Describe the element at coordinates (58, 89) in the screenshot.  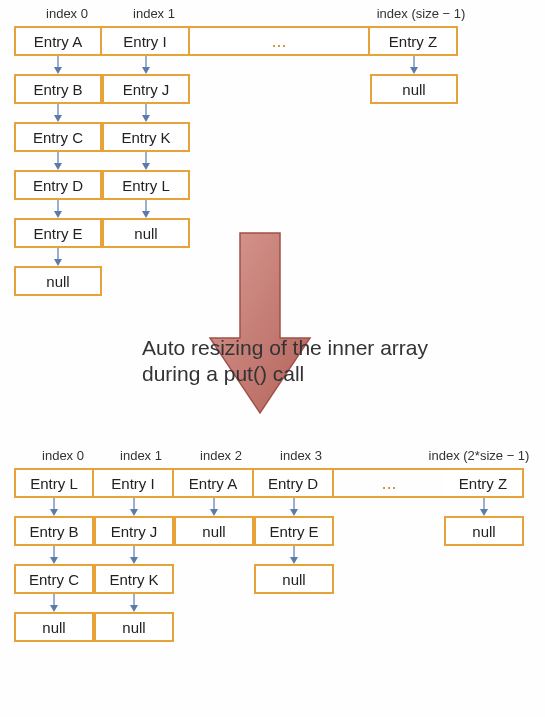
I see `top-chain-0-entry: Entry B` at that location.